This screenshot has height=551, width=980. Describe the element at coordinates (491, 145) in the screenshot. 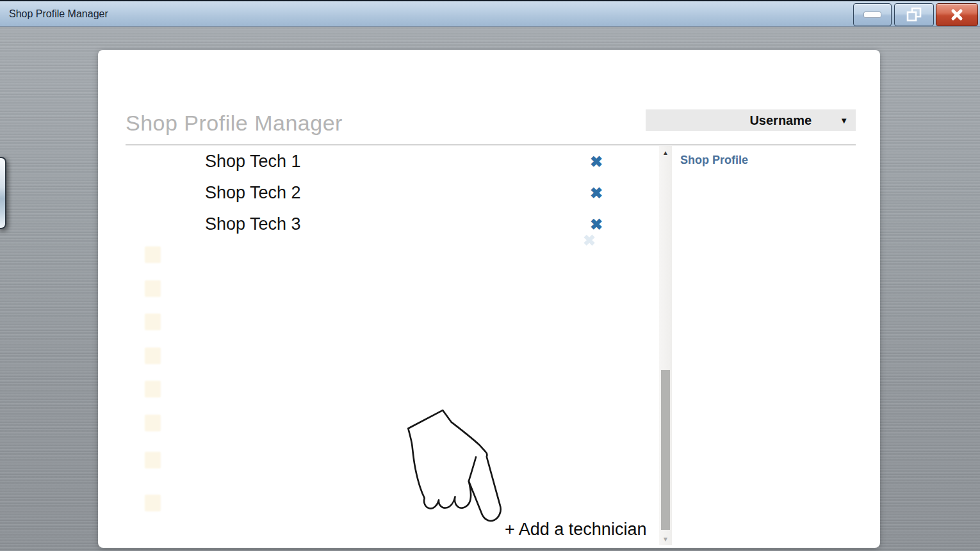

I see `header-divider` at that location.